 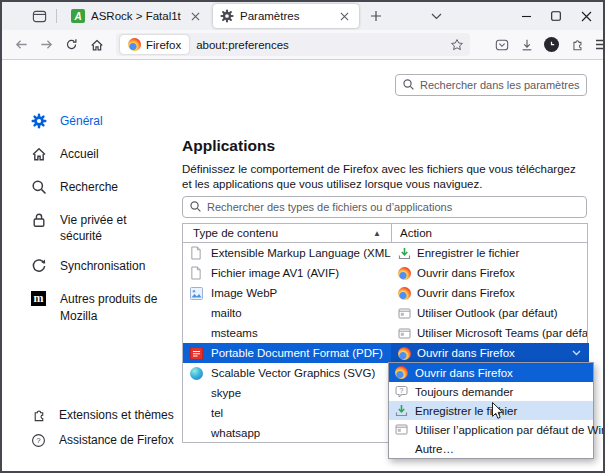 What do you see at coordinates (56, 16) in the screenshot?
I see `tab-separator` at bounding box center [56, 16].